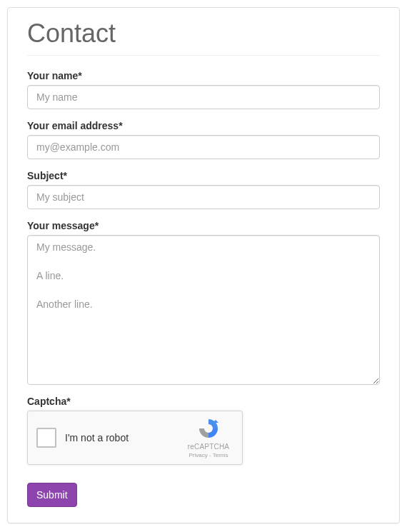 The width and height of the screenshot is (407, 532). What do you see at coordinates (135, 438) in the screenshot?
I see `recaptcha-widget: I'm not a robot reCAPTCHA Privacy - Term…` at bounding box center [135, 438].